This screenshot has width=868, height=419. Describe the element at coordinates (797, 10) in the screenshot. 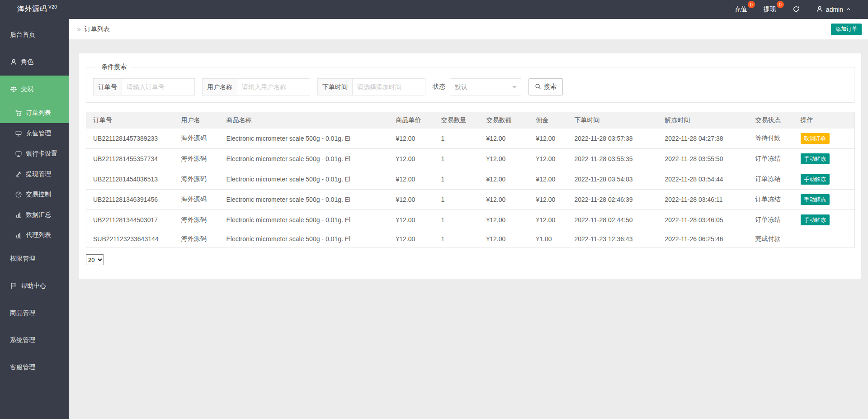

I see `topbar-right: 充值 0 提现 0 admin` at that location.